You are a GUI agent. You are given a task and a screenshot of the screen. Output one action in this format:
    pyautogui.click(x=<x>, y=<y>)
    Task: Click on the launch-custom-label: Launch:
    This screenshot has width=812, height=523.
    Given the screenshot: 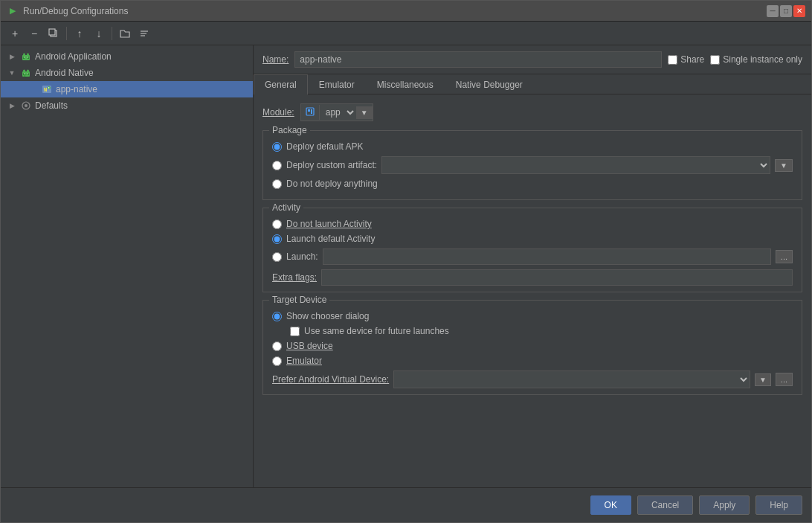 What is the action you would take?
    pyautogui.click(x=302, y=257)
    